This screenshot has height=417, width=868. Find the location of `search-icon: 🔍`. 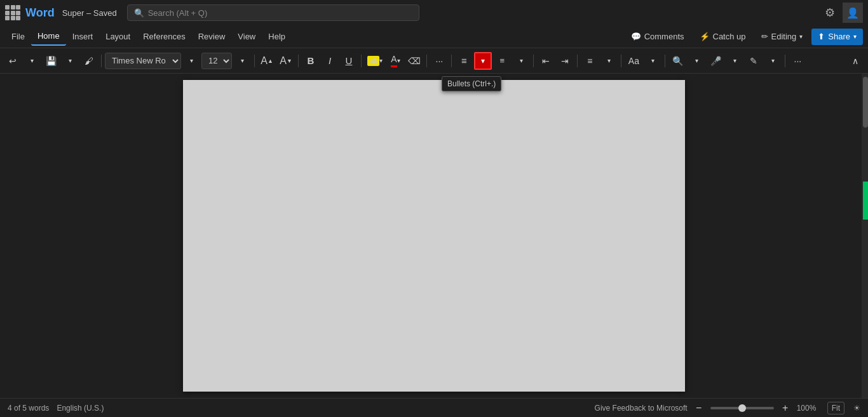

search-icon: 🔍 is located at coordinates (139, 13).